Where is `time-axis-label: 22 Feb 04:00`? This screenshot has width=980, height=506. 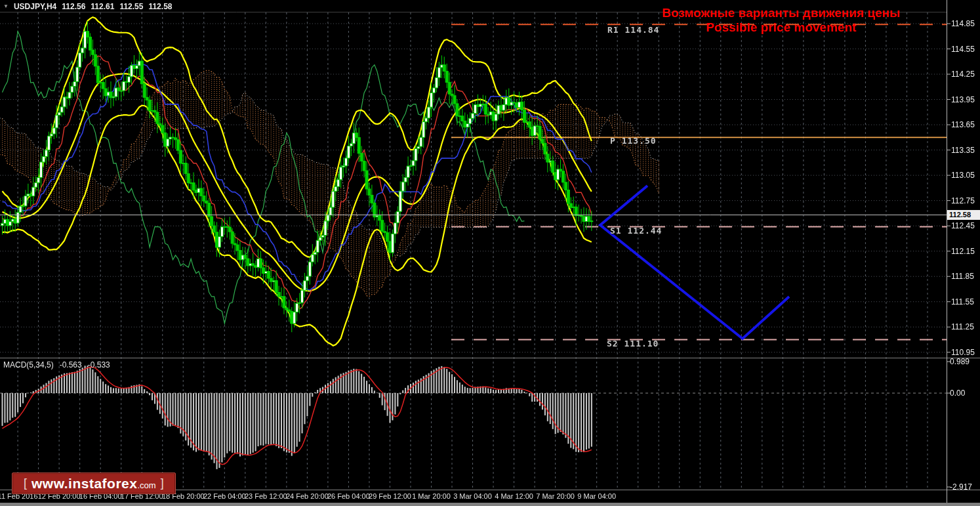 time-axis-label: 22 Feb 04:00 is located at coordinates (224, 496).